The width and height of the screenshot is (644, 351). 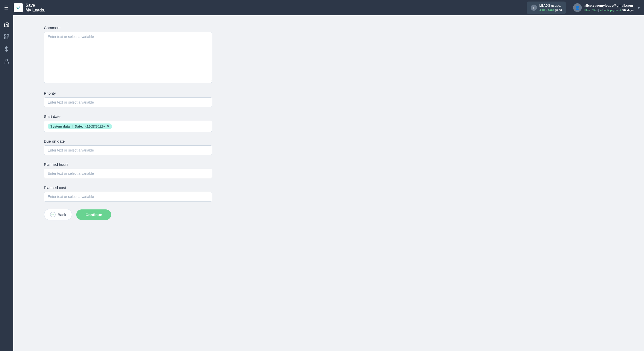 What do you see at coordinates (95, 127) in the screenshot?
I see `tag-value: «11/28/2022»` at bounding box center [95, 127].